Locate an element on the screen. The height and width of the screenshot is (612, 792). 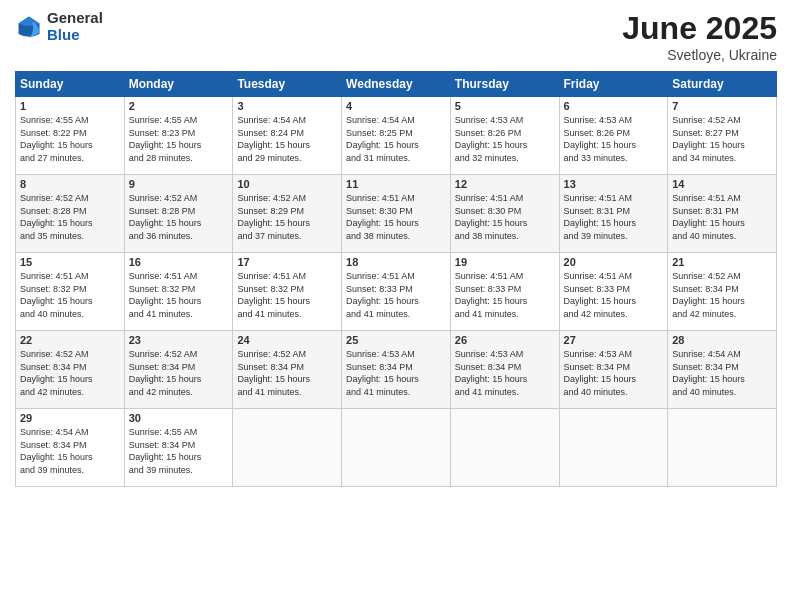
table-cell: 23Sunrise: 4:52 AM Sunset: 8:34 PM Dayli… is located at coordinates (178, 370).